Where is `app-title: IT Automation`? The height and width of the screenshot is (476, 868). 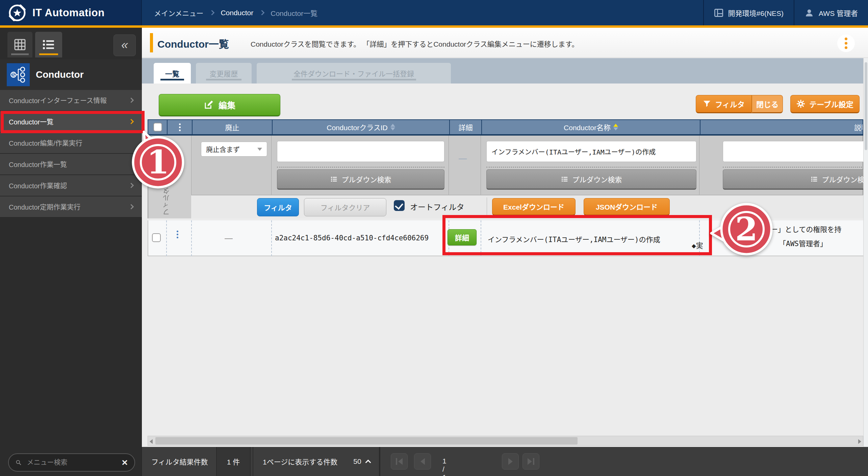
app-title: IT Automation is located at coordinates (69, 13).